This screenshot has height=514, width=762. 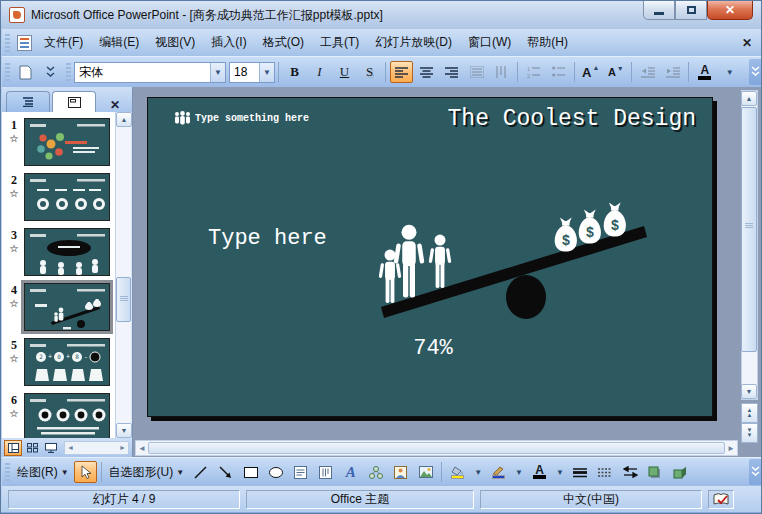 What do you see at coordinates (13, 448) in the screenshot?
I see `normal-view-button` at bounding box center [13, 448].